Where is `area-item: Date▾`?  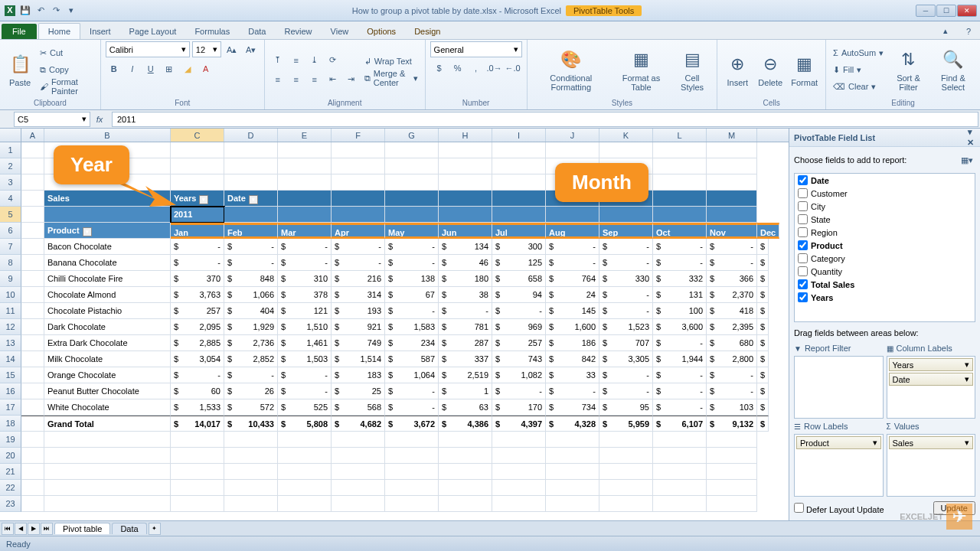
area-item: Date▾ is located at coordinates (931, 380).